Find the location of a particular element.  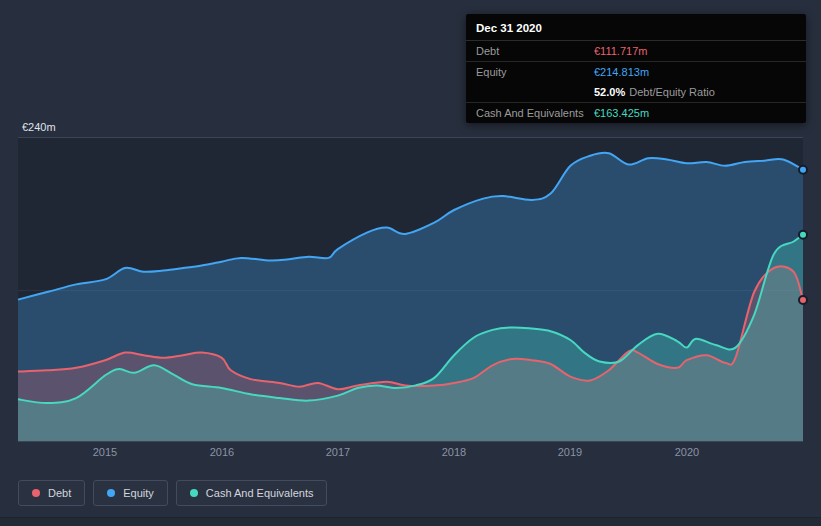

legend-equity-label: Equity is located at coordinates (138, 493).